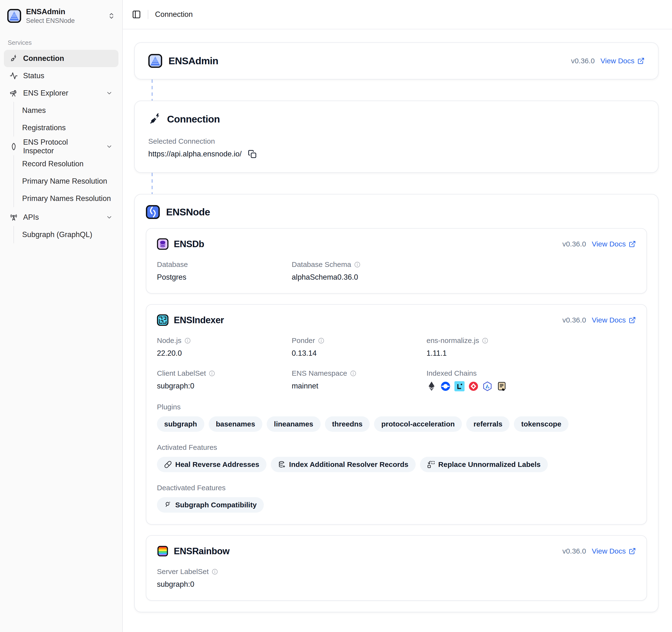 This screenshot has height=632, width=672. Describe the element at coordinates (397, 141) in the screenshot. I see `selected-connection-label: Selected Connection` at that location.